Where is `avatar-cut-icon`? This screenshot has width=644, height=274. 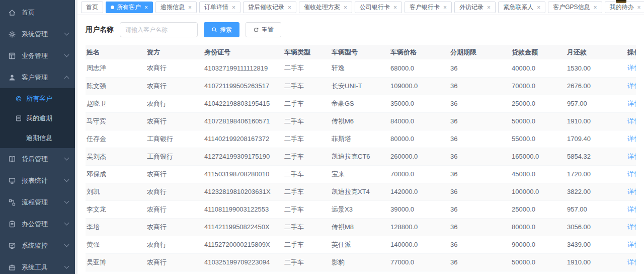 avatar-cut-icon is located at coordinates (621, 2).